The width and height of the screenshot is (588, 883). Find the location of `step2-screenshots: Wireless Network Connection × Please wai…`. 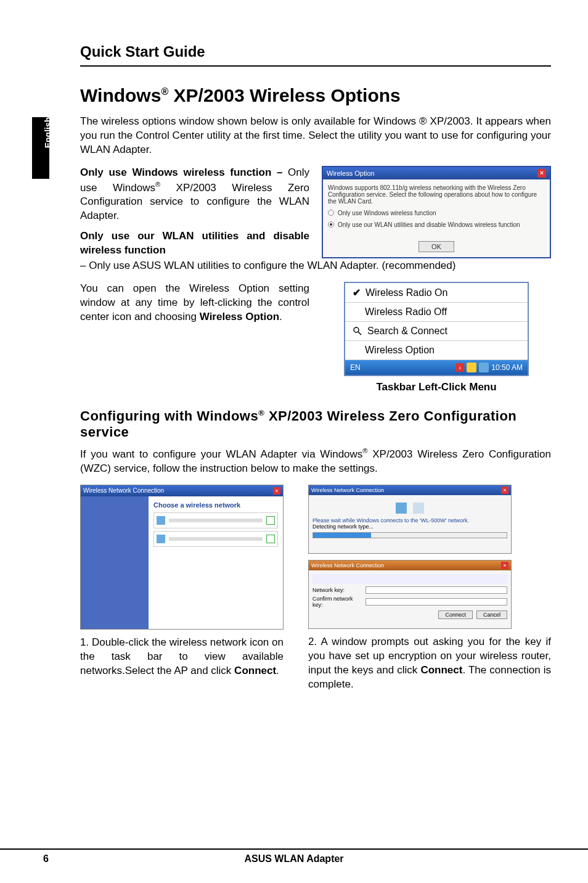

step2-screenshots: Wireless Network Connection × Please wai… is located at coordinates (410, 557).